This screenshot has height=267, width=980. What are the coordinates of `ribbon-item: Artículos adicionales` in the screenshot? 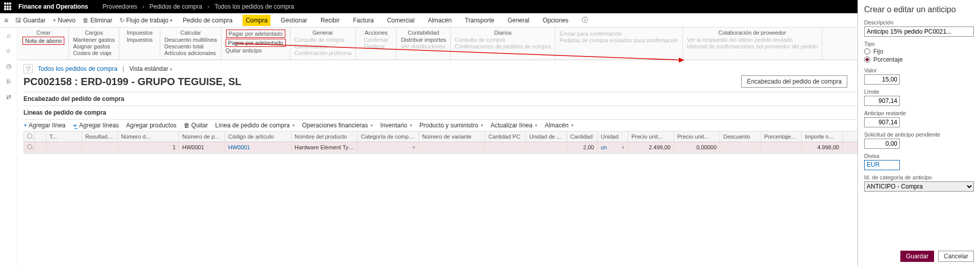 It's located at (190, 53).